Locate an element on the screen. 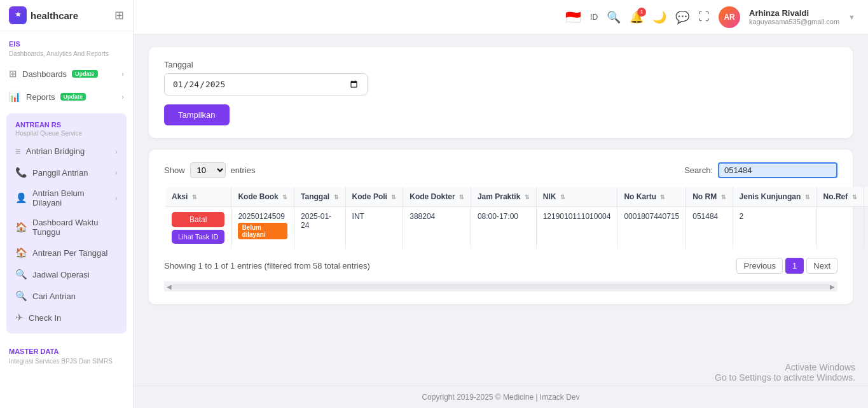  logo-area: healthcare is located at coordinates (43, 15).